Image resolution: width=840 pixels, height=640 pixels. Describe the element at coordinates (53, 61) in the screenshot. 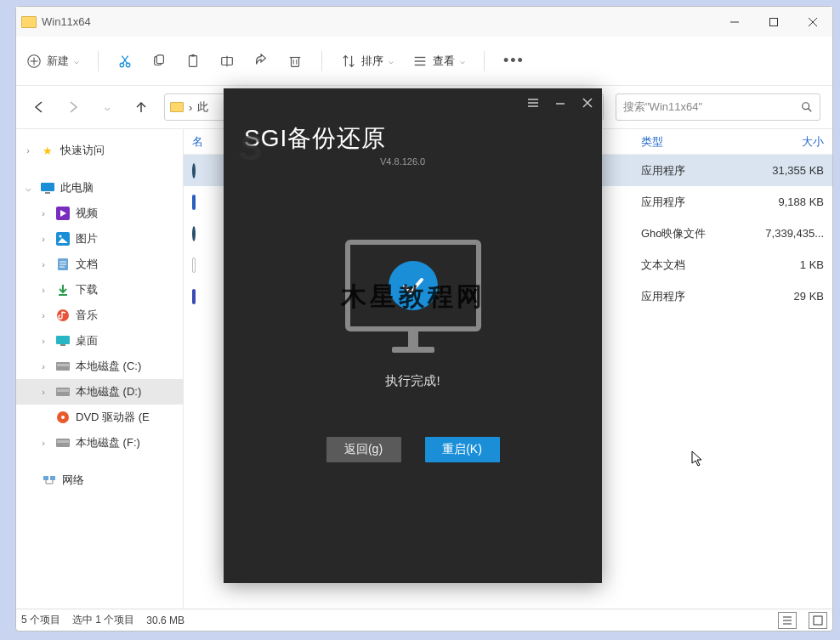

I see `new-button: 新建 ⌵` at that location.